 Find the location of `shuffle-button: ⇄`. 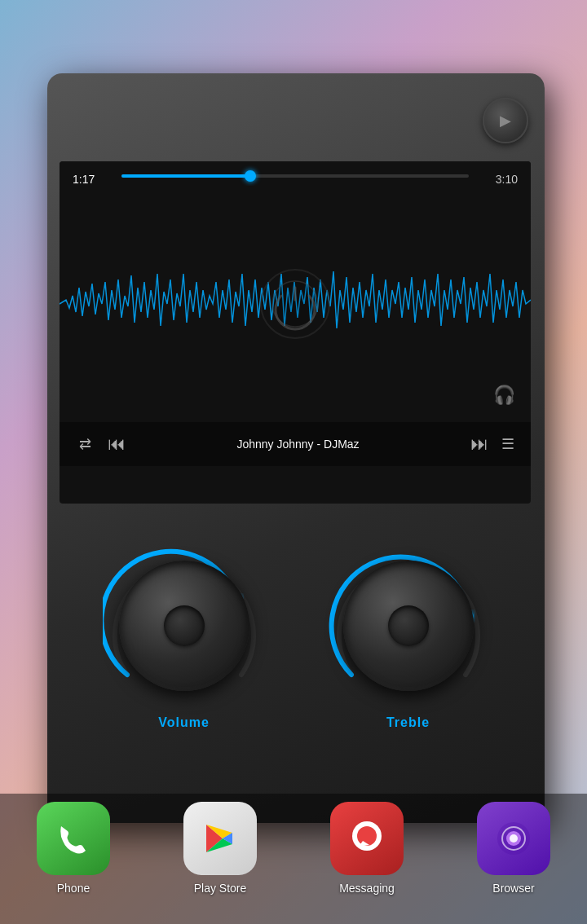

shuffle-button: ⇄ is located at coordinates (85, 444).